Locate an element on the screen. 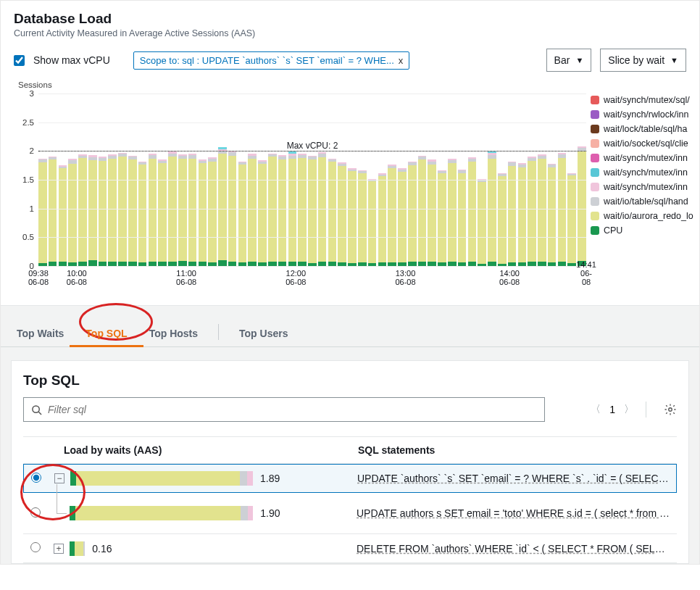 This screenshot has width=700, height=590. viz-type-select: Bar ▼ is located at coordinates (570, 60).